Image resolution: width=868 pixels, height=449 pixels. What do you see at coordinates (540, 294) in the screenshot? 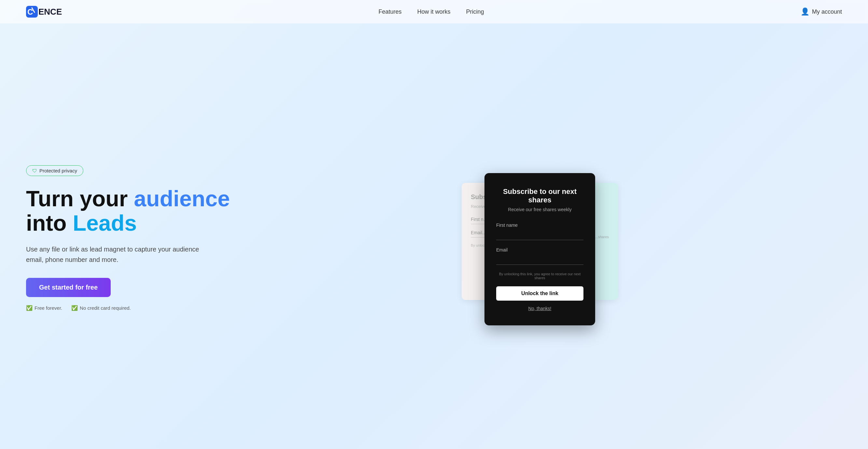
I see `unlock-button: Unlock the link` at bounding box center [540, 294].